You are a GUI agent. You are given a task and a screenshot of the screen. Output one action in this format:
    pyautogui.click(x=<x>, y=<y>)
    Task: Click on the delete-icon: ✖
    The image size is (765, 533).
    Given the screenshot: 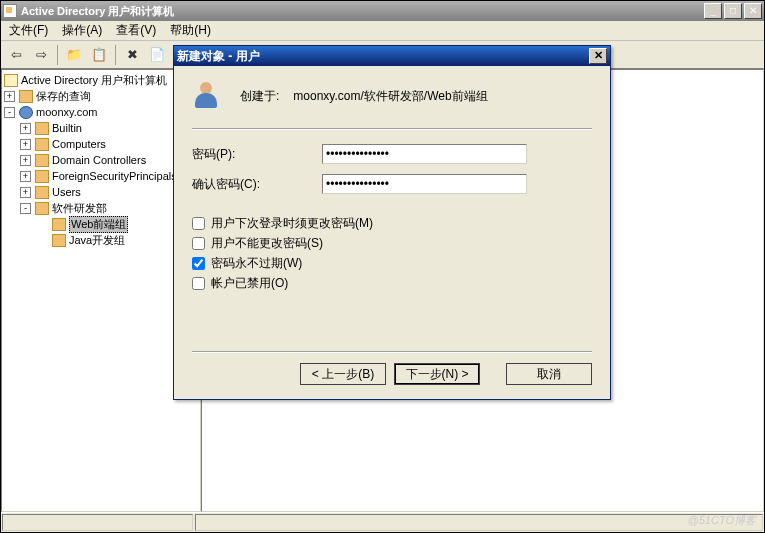 What is the action you would take?
    pyautogui.click(x=132, y=54)
    